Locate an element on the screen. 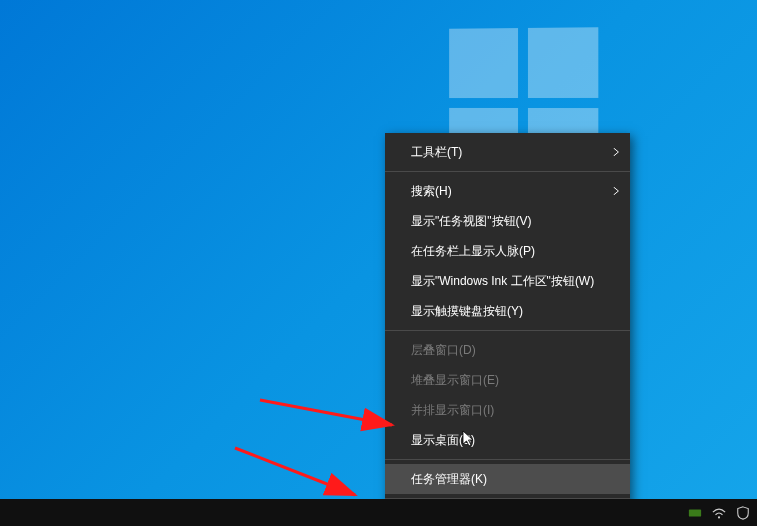 This screenshot has height=526, width=757. menu-item-label: 堆叠显示窗口(E) is located at coordinates (455, 380).